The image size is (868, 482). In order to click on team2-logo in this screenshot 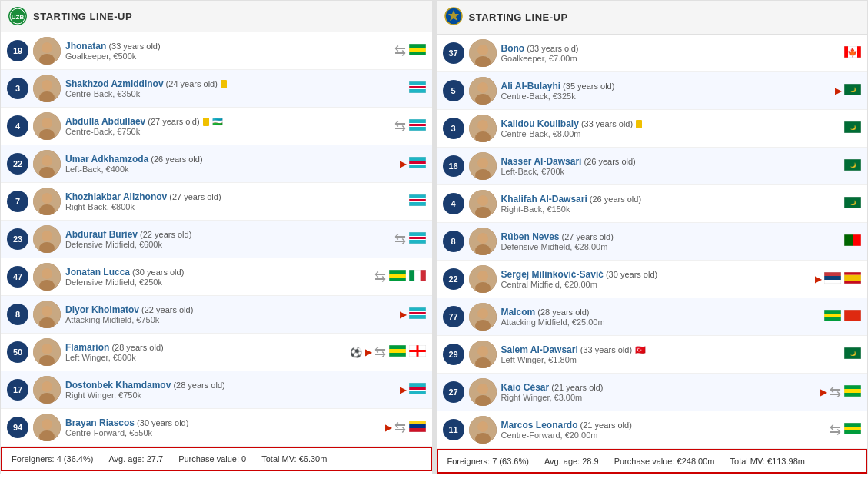, I will do `click(454, 17)`.